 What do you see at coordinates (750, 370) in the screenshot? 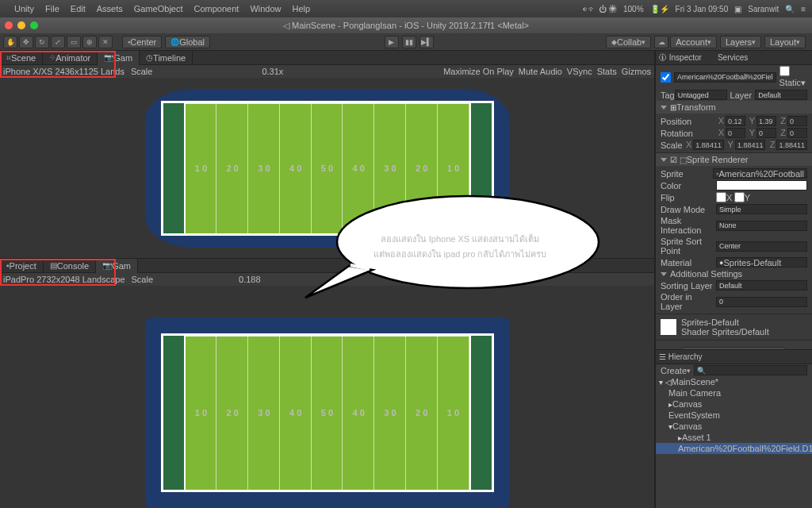
I see `hierarchy-search: 🔍` at bounding box center [750, 370].